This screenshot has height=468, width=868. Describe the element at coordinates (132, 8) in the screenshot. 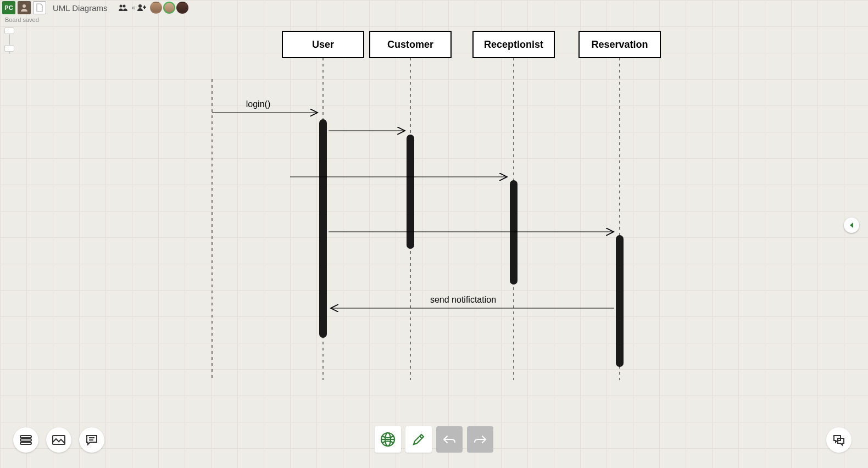

I see `collapse-icon: «` at that location.